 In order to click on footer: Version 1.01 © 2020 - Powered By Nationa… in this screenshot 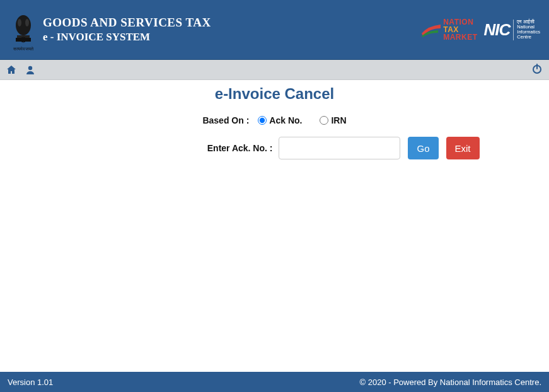, I will do `click(275, 382)`.